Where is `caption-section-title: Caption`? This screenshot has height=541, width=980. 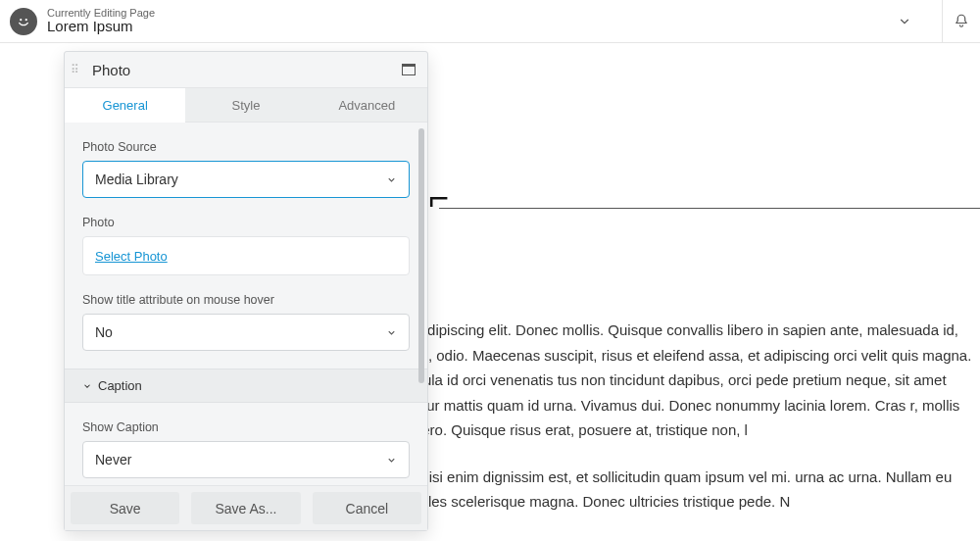
caption-section-title: Caption is located at coordinates (120, 386).